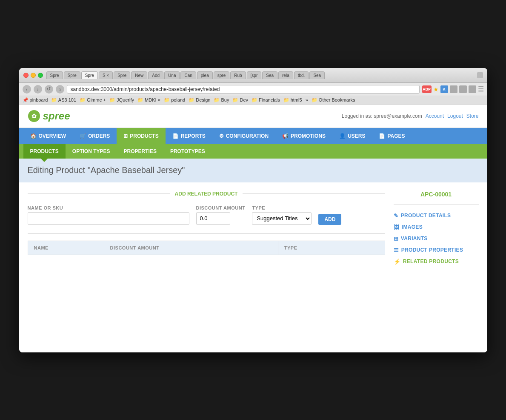  I want to click on back-button: ‹, so click(27, 89).